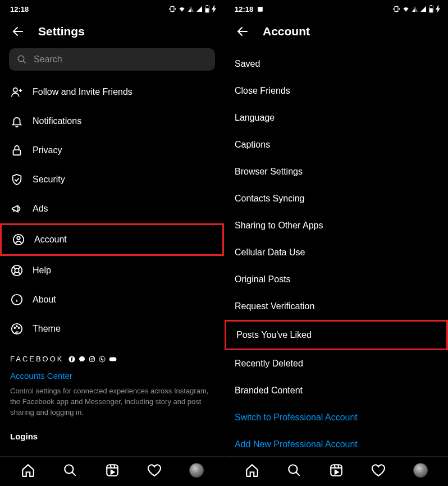 The width and height of the screenshot is (448, 486). I want to click on item-cellular-data: Cellular Data Use, so click(336, 253).